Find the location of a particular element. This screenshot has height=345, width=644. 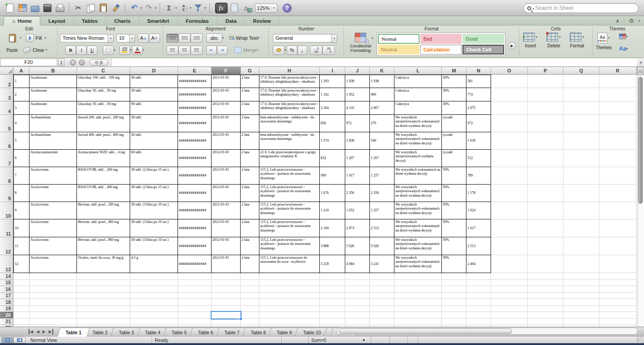

enter-icon: ✓ is located at coordinates (82, 63).